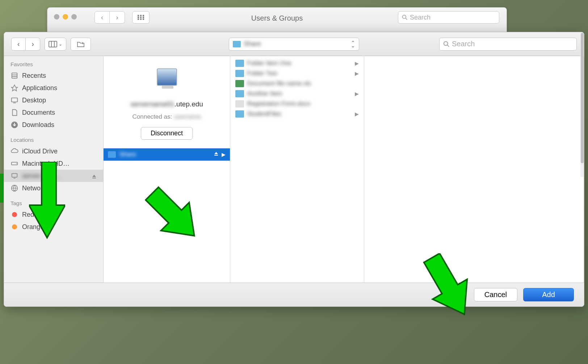 This screenshot has width=588, height=364. What do you see at coordinates (55, 44) in the screenshot?
I see `view-toggle-button: ⌄` at bounding box center [55, 44].